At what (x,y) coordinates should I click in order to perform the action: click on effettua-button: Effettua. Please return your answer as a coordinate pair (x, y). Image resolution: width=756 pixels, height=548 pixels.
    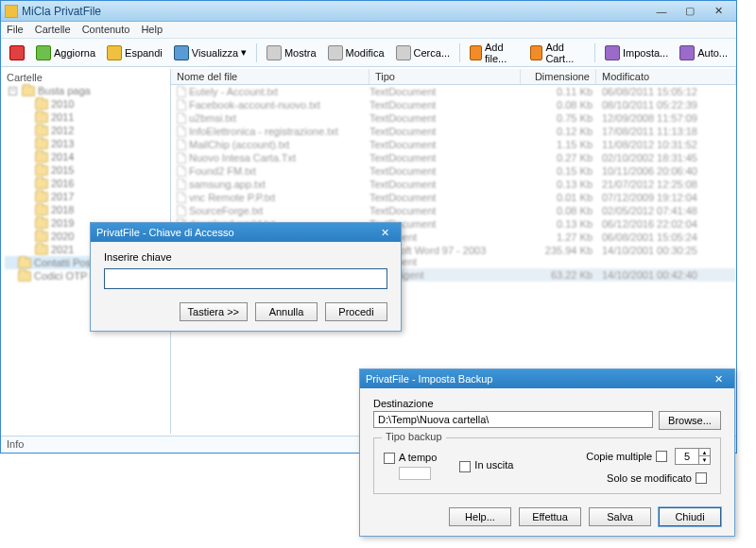
    Looking at the image, I should click on (550, 517).